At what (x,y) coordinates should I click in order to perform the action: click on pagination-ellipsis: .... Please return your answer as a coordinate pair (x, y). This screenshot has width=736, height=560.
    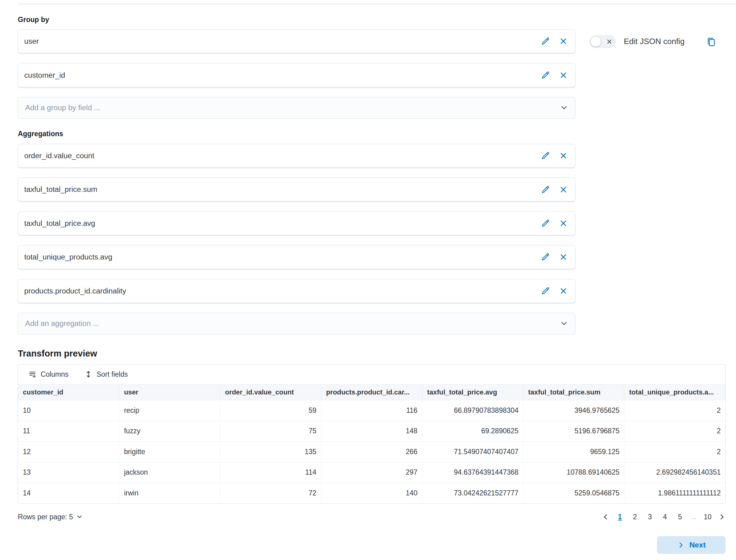
    Looking at the image, I should click on (694, 517).